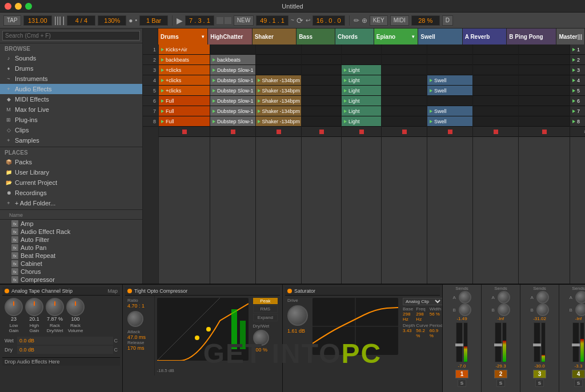  What do you see at coordinates (55, 307) in the screenshot?
I see `saturator-amount-knob-ctrl` at bounding box center [55, 307].